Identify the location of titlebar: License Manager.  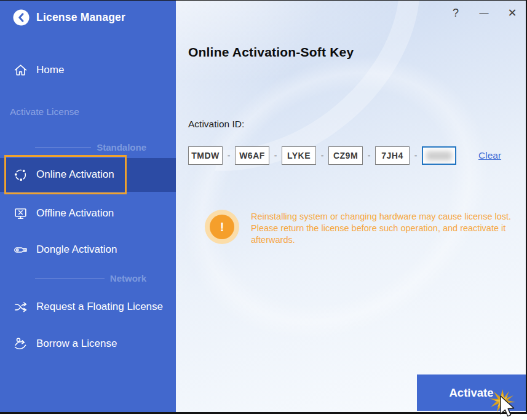
(88, 17).